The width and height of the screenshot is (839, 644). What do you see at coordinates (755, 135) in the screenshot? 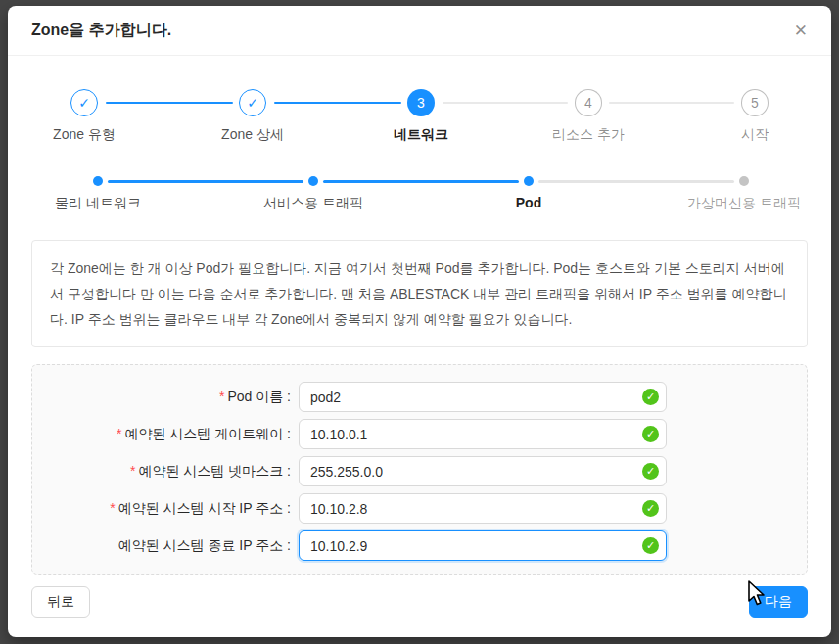
I see `step-label-launch: 시작` at bounding box center [755, 135].